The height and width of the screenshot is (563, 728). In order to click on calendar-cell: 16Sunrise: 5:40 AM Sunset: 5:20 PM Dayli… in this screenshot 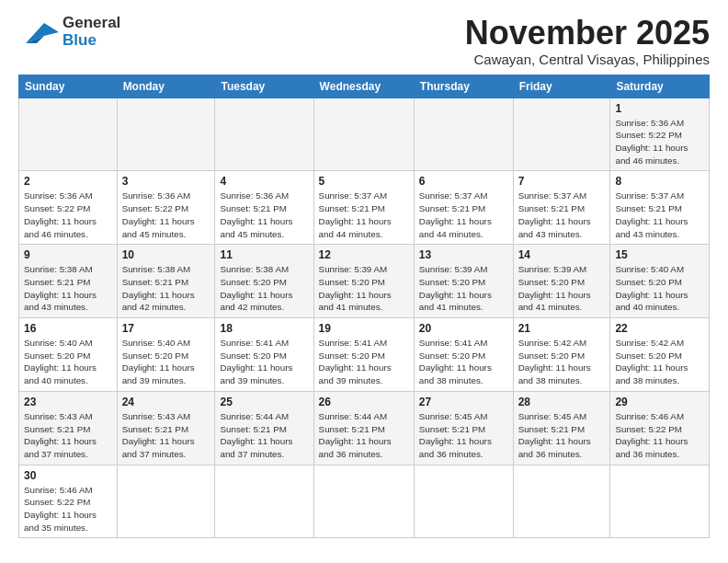, I will do `click(68, 355)`.